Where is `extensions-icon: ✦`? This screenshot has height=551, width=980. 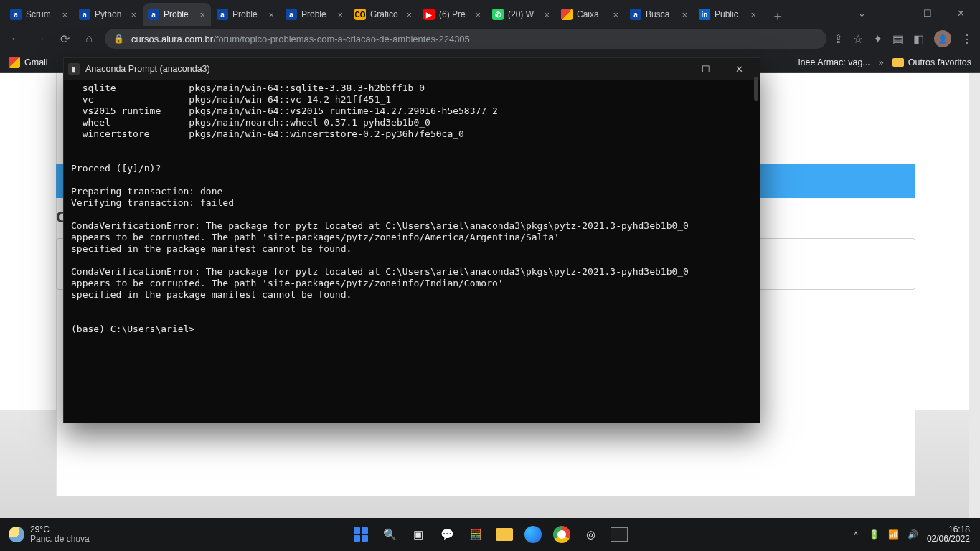
extensions-icon: ✦ is located at coordinates (878, 39).